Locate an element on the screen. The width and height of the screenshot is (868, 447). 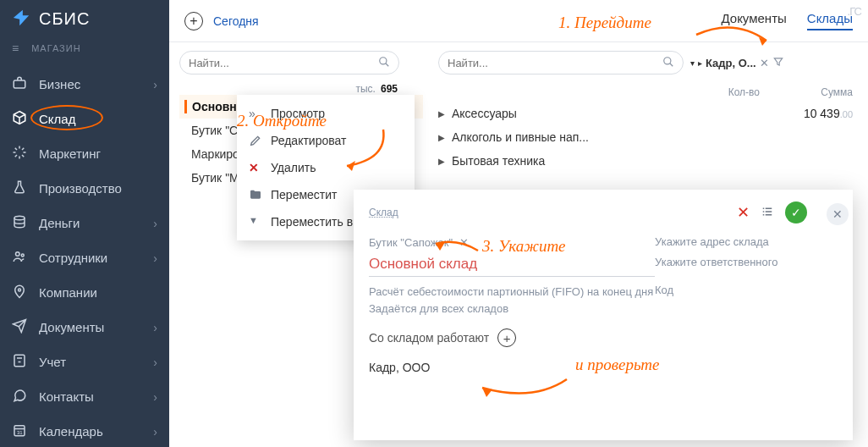
total-header: тыс. 695 is located at coordinates (301, 89).